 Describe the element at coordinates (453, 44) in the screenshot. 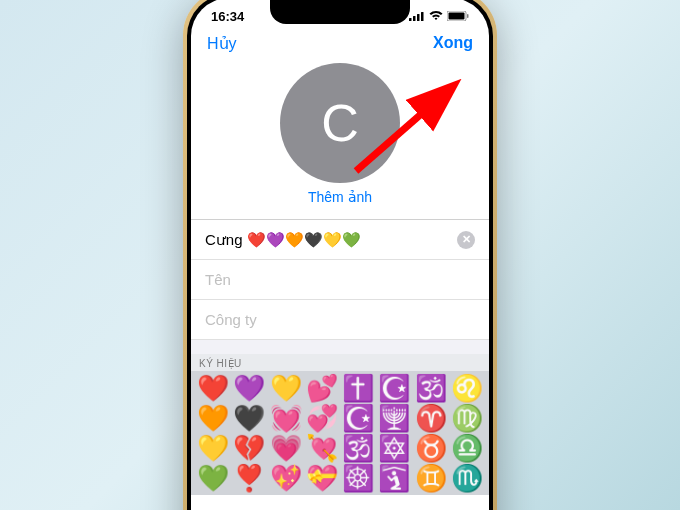

I see `done-button: Xong` at that location.